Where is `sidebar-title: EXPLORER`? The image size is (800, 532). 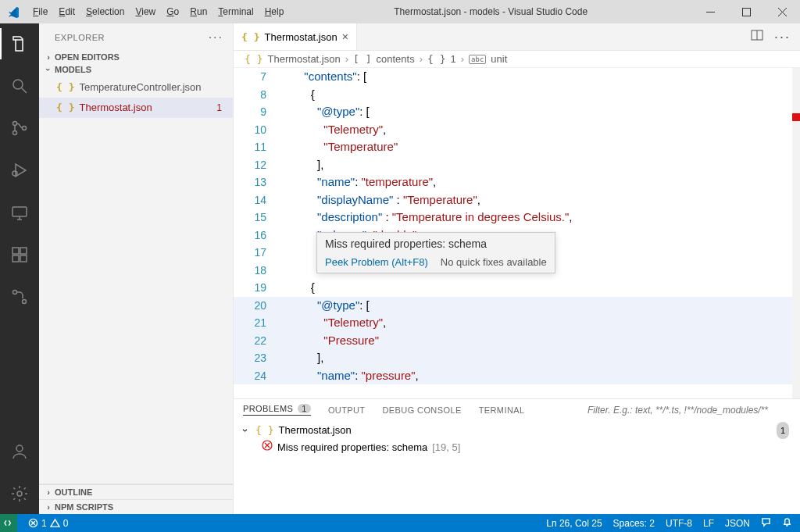
sidebar-title: EXPLORER is located at coordinates (80, 37).